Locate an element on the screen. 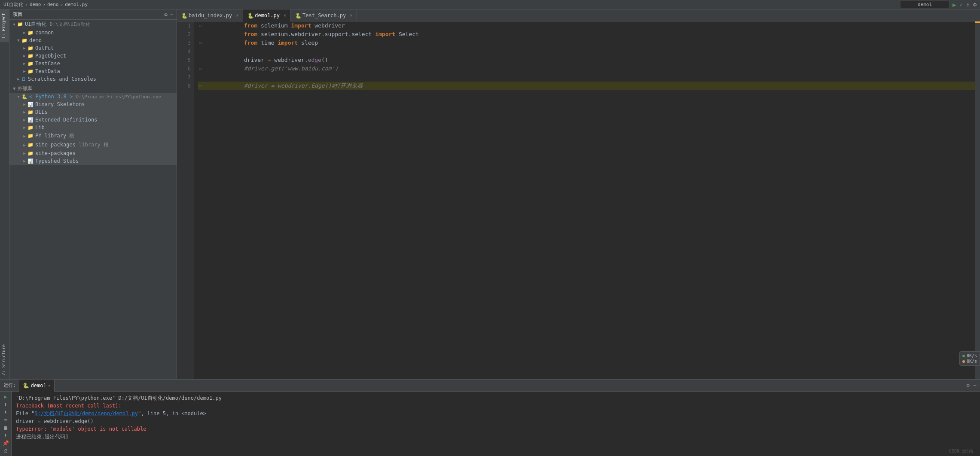 The image size is (980, 456). code-line-8: ⊟ #driver = webdriver.Edge()#打开浏览器 is located at coordinates (586, 86).